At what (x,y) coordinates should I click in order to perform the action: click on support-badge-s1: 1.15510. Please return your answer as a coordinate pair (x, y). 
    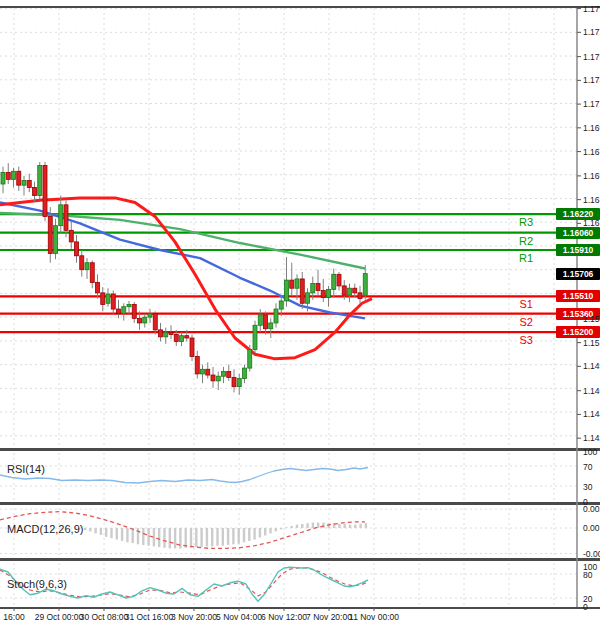
    Looking at the image, I should click on (578, 296).